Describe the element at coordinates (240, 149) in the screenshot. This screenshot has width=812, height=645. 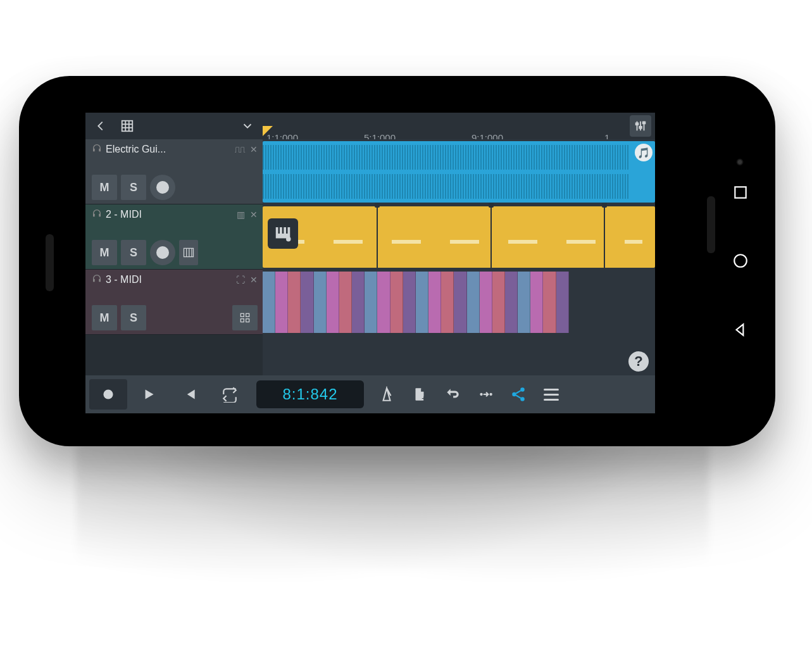
I see `waveform-icon: ⎍⎍` at that location.